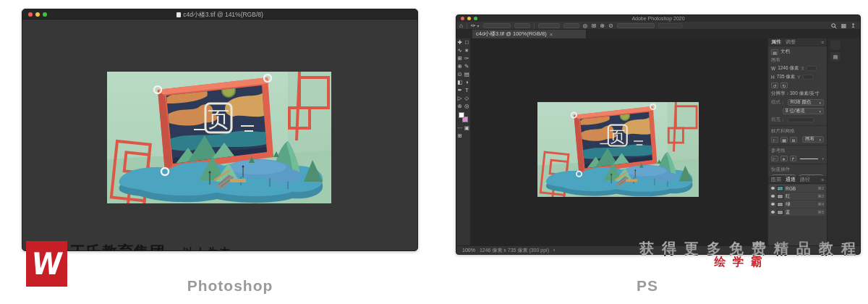 The width and height of the screenshot is (868, 304). I want to click on libraries-icon: ▤, so click(835, 56).